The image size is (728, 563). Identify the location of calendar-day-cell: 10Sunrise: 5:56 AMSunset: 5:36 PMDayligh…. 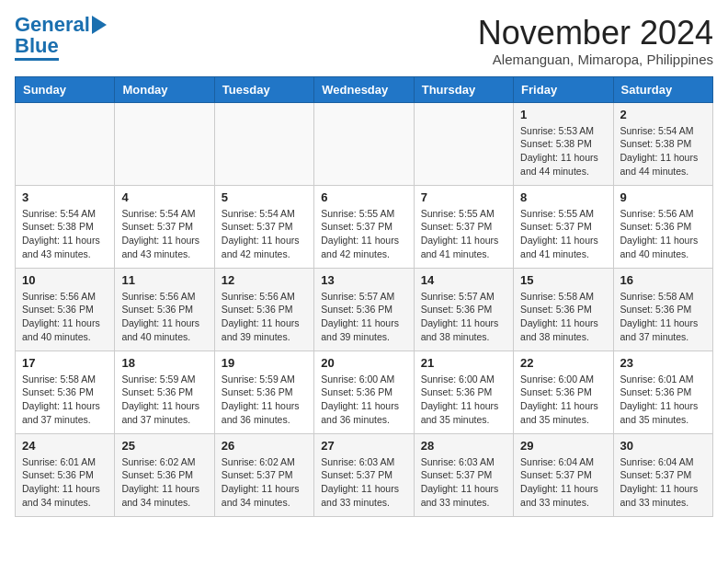
(65, 309).